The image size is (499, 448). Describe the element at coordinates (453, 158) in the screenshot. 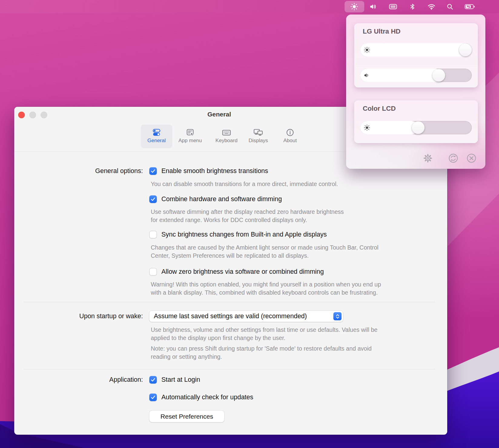

I see `refresh-icon` at that location.